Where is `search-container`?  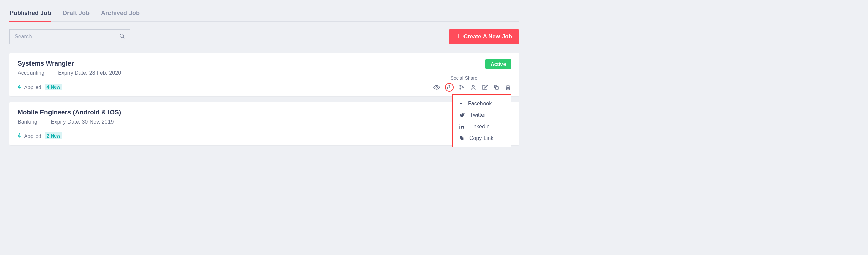 search-container is located at coordinates (70, 37).